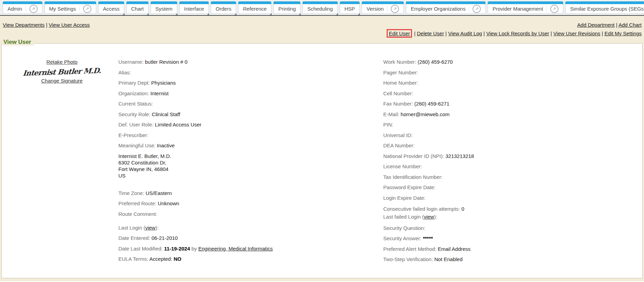 The width and height of the screenshot is (644, 282). Describe the element at coordinates (248, 204) in the screenshot. I see `field-row: Preferred Route: Unknown` at that location.